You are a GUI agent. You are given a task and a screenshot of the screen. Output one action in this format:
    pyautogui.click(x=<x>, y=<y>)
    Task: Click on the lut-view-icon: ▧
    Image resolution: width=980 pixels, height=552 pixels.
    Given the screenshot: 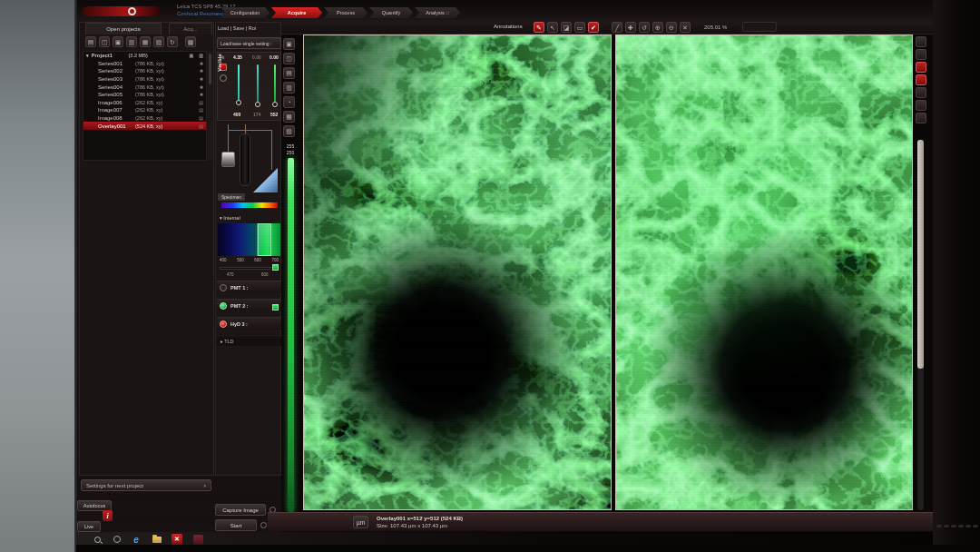 What is the action you would take?
    pyautogui.click(x=289, y=131)
    